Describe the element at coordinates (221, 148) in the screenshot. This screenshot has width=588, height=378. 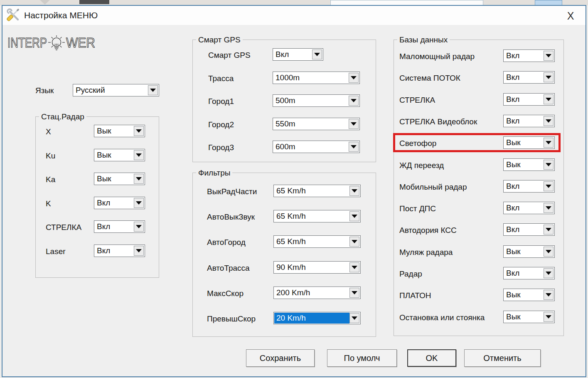
I see `field-label: Город3` at that location.